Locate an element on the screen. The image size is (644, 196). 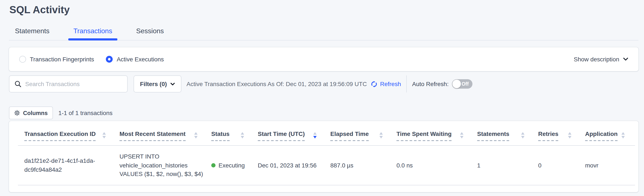
column-header-elapsed-time: Elapsed Time is located at coordinates (364, 138).